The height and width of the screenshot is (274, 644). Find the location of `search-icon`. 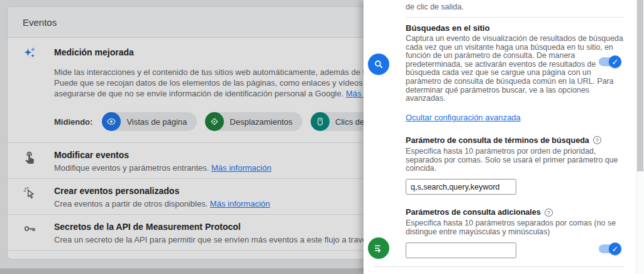

search-icon is located at coordinates (379, 64).